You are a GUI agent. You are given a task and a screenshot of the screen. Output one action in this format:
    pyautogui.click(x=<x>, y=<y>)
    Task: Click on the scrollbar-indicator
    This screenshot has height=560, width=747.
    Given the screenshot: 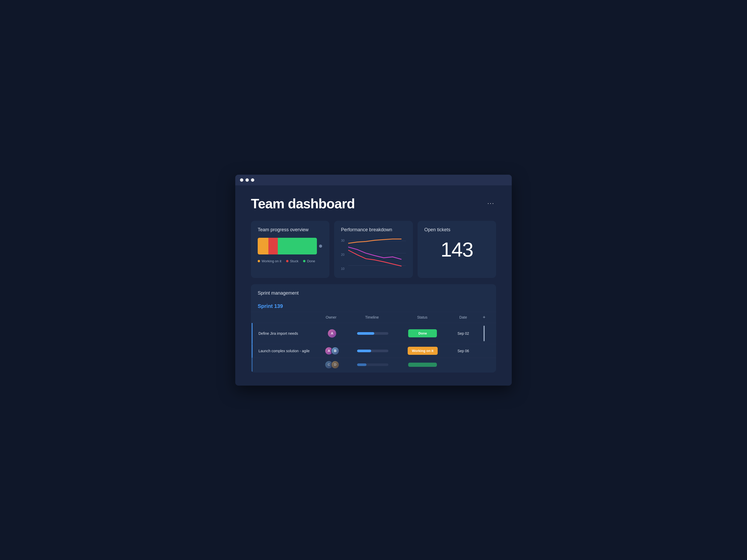 What is the action you would take?
    pyautogui.click(x=484, y=334)
    